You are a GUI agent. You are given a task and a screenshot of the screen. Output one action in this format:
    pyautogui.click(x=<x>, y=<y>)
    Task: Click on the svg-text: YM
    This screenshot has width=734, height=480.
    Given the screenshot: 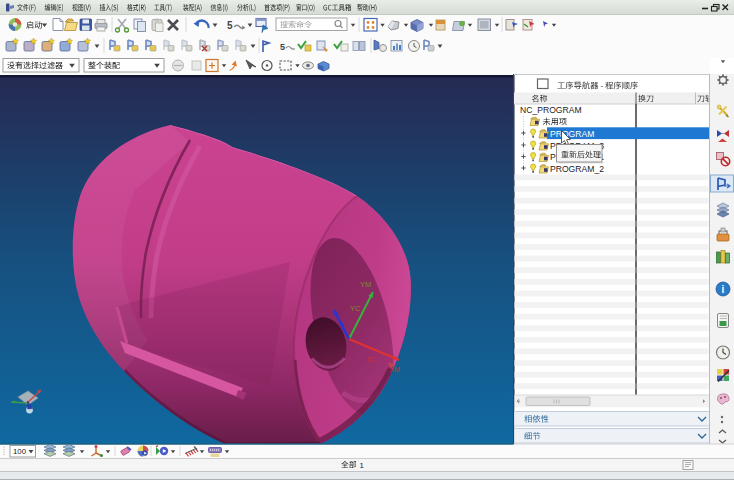 What is the action you would take?
    pyautogui.click(x=366, y=284)
    